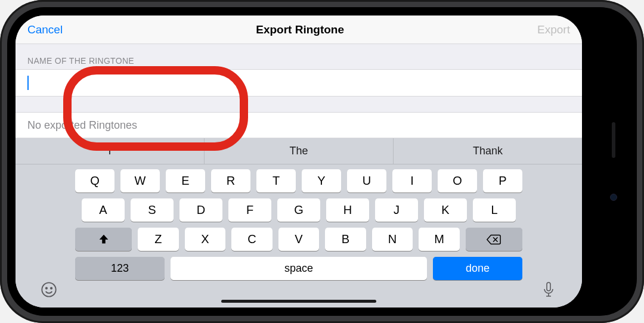 This screenshot has width=644, height=323. Describe the element at coordinates (49, 290) in the screenshot. I see `emoji-icon` at that location.